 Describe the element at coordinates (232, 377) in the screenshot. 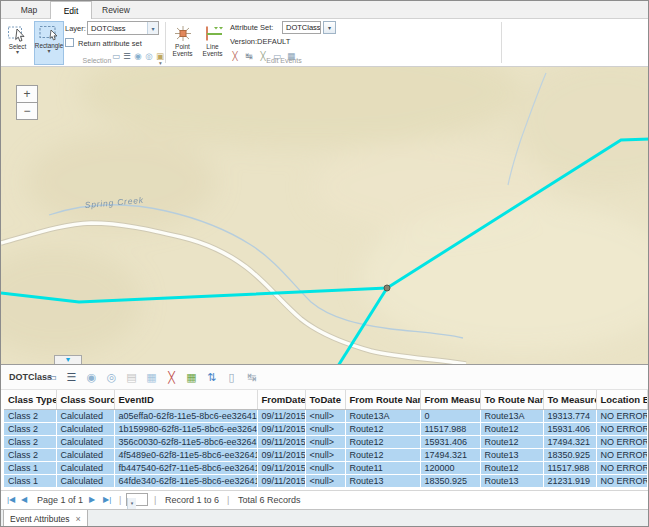

I see `record-form-icon: ▯` at that location.